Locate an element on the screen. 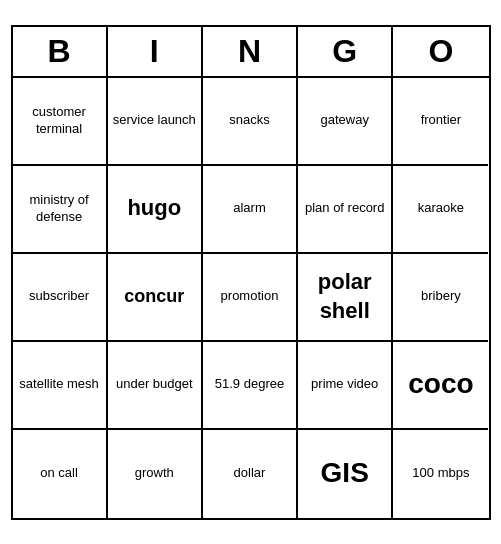  bingo-cell: customer terminal is located at coordinates (60, 122).